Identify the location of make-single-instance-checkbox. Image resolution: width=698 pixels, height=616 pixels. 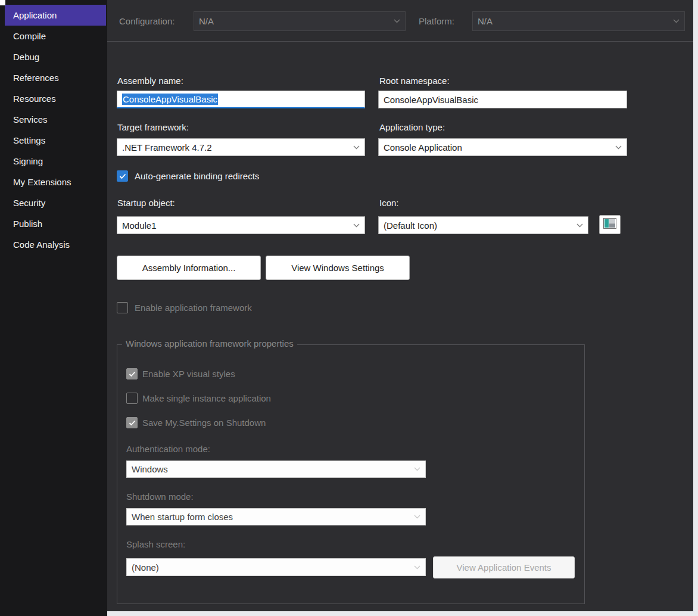
(132, 398).